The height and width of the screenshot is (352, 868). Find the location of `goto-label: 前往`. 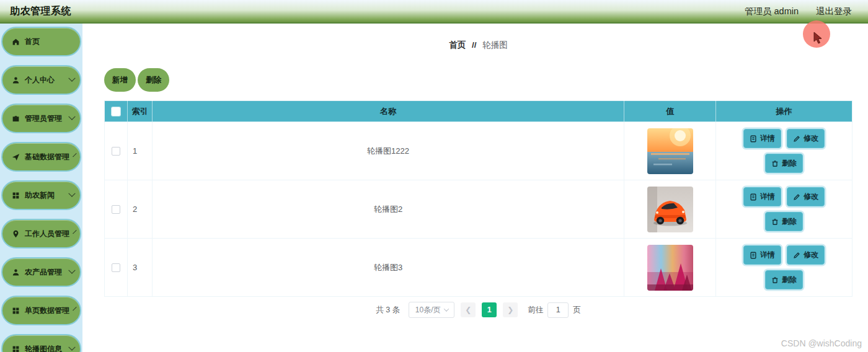

goto-label: 前往 is located at coordinates (536, 310).